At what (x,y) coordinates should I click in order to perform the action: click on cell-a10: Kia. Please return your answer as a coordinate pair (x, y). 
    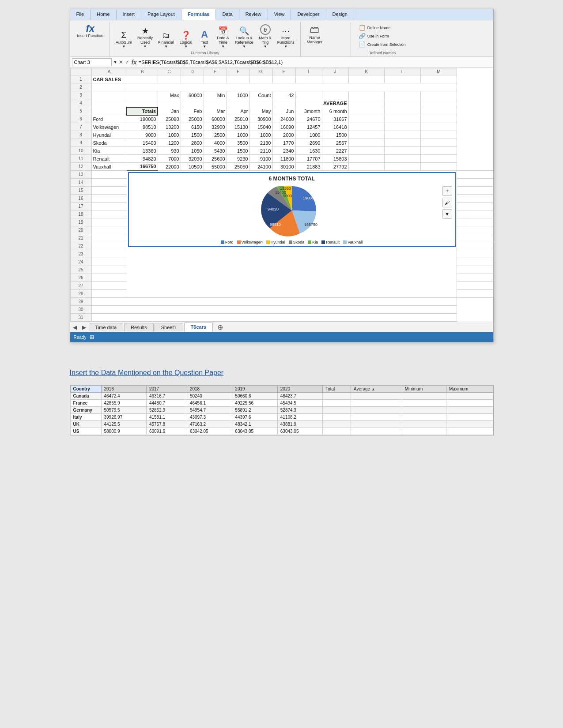
    Looking at the image, I should click on (109, 151).